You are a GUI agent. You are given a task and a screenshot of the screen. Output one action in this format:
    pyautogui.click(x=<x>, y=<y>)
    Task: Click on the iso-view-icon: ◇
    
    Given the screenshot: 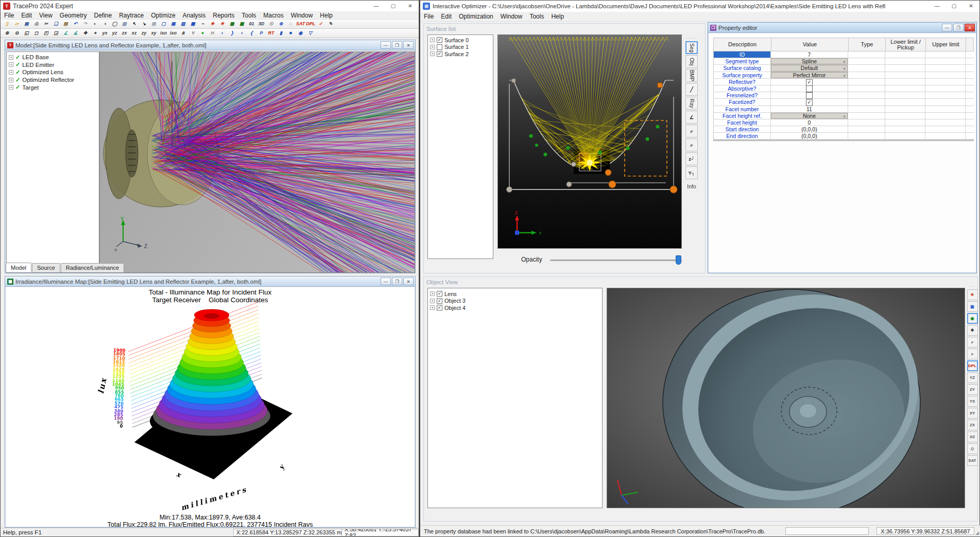 What is the action you would take?
    pyautogui.click(x=972, y=449)
    